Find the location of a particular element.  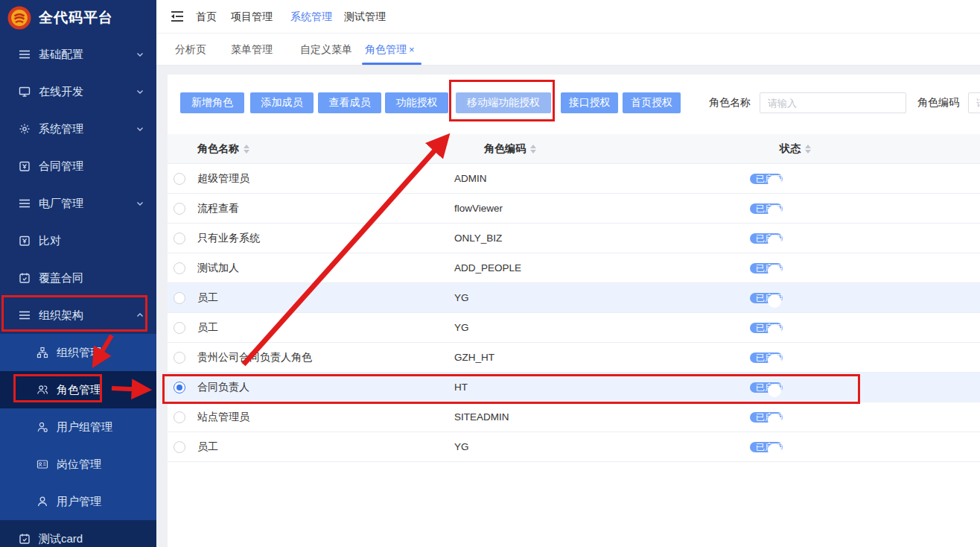

mobile-function-auth-button: 移动端功能授权 is located at coordinates (503, 103).